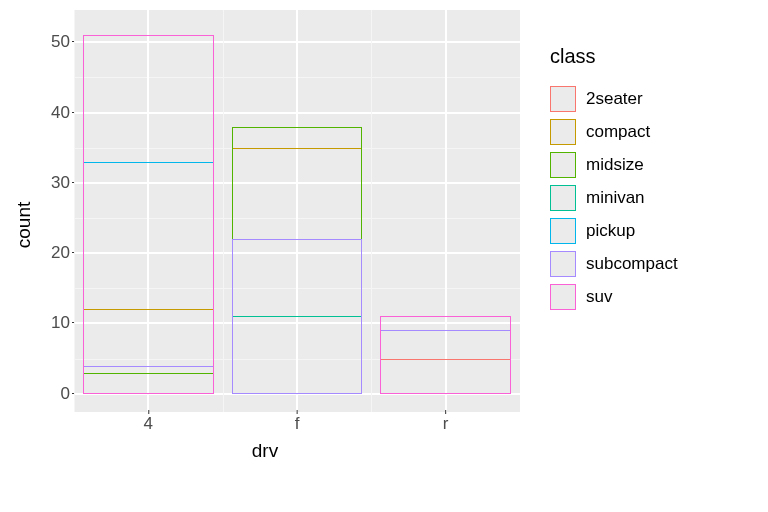 Image resolution: width=768 pixels, height=512 pixels. What do you see at coordinates (610, 231) in the screenshot?
I see `legend-label: pickup` at bounding box center [610, 231].